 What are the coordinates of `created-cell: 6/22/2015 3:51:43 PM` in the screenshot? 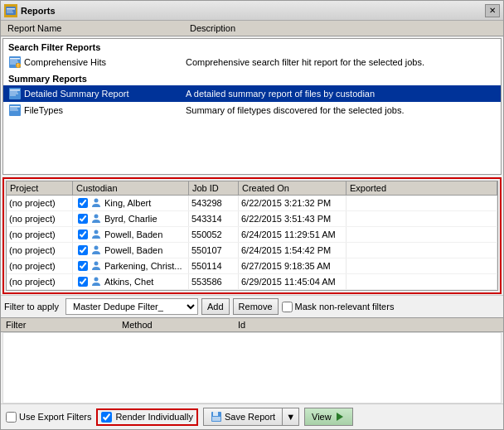 It's located at (293, 219).